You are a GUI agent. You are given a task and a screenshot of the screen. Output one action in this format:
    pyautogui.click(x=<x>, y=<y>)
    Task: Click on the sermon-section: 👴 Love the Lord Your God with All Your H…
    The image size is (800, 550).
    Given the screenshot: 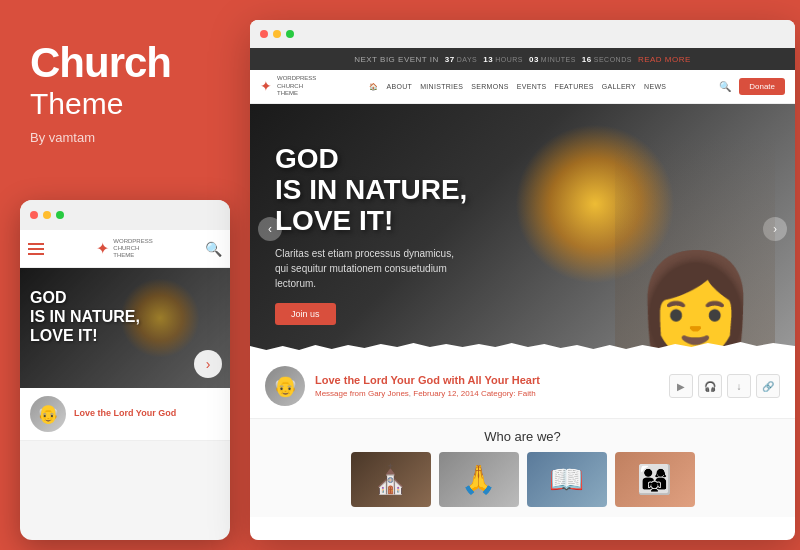 What is the action you would take?
    pyautogui.click(x=522, y=386)
    